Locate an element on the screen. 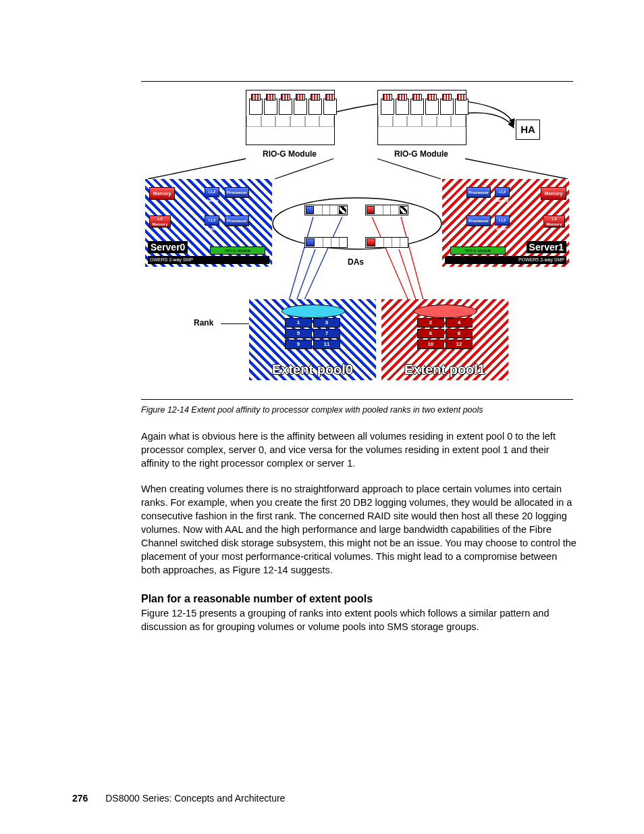 This screenshot has height=834, width=644. footer-title: DS8000 Series: Concepts and Architecture is located at coordinates (195, 798).